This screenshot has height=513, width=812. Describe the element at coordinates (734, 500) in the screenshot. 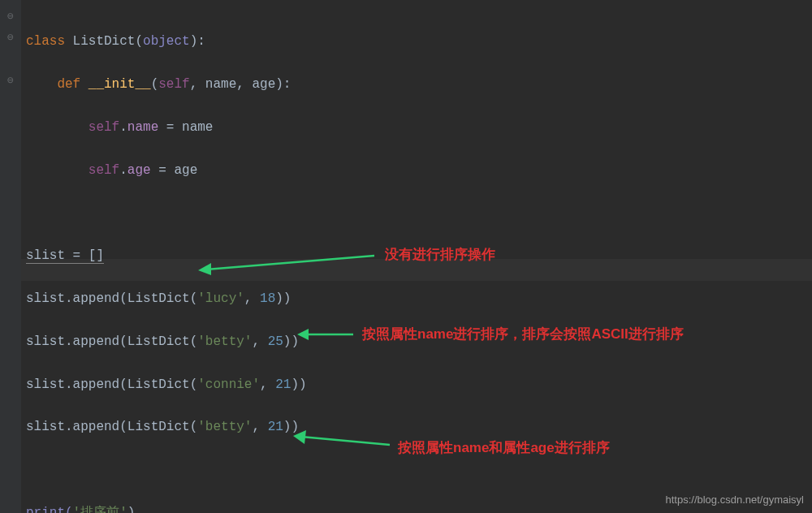

I see `watermark: https://blog.csdn.net/gymaisyl` at that location.